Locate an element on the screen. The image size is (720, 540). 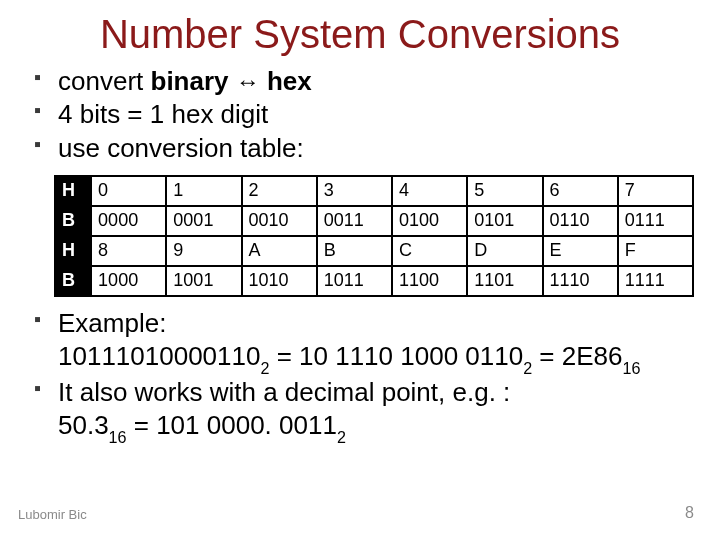
cell: 1001 is located at coordinates (204, 281).